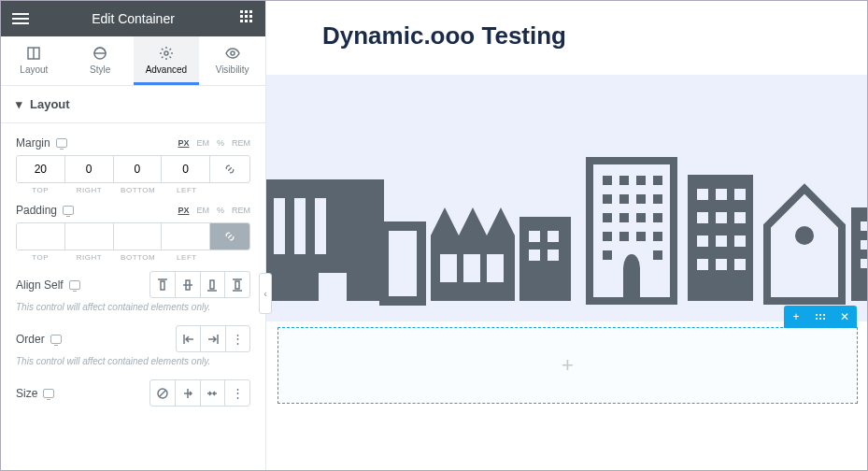 The height and width of the screenshot is (471, 868). I want to click on padding-units: PX EM % REM, so click(214, 210).